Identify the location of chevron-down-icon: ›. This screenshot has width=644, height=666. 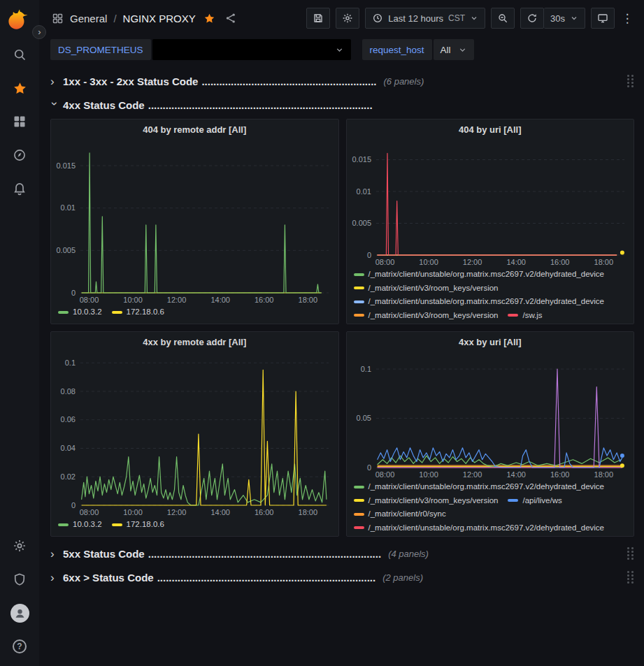
(55, 106).